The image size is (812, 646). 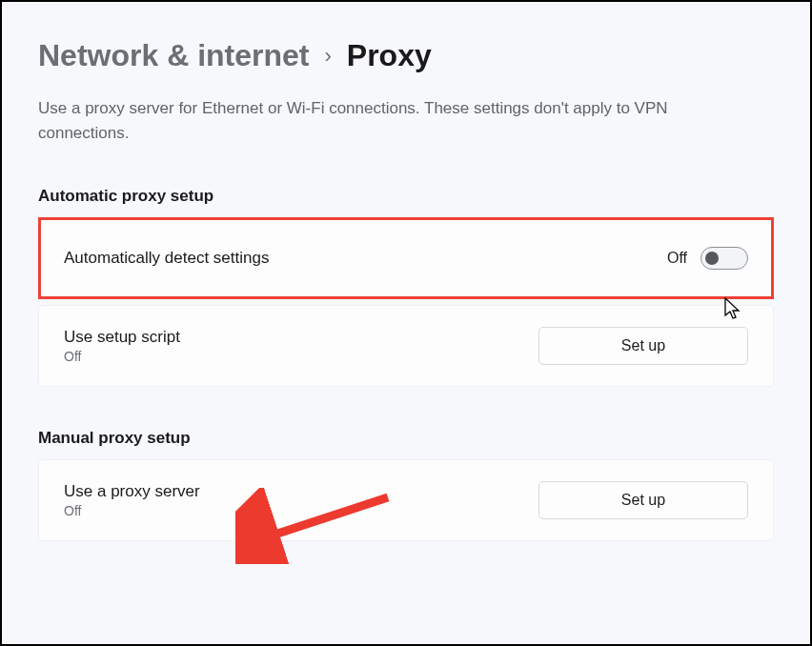 I want to click on page-description: Use a proxy server for Ethernet or Wi-Fi…, so click(x=400, y=120).